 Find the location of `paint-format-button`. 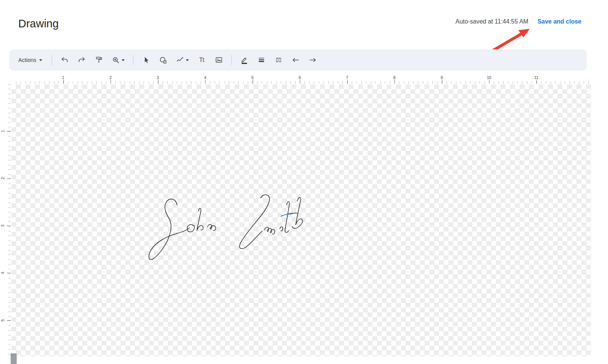

paint-format-button is located at coordinates (99, 60).